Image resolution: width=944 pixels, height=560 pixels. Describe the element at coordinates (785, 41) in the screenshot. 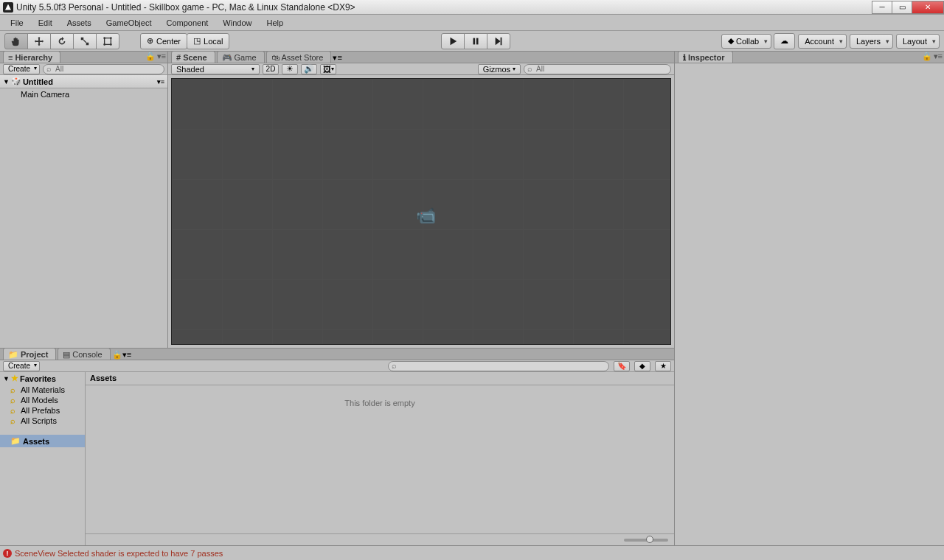

I see `cloud-button: ☁` at that location.